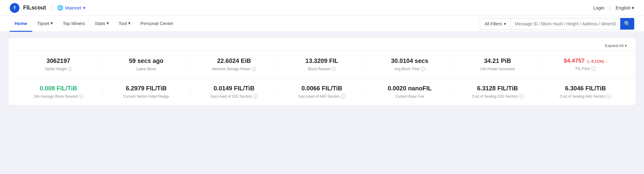  What do you see at coordinates (234, 64) in the screenshot?
I see `stat-network-storage-power: 22.6024 EiB Network Storage Power i` at bounding box center [234, 64].